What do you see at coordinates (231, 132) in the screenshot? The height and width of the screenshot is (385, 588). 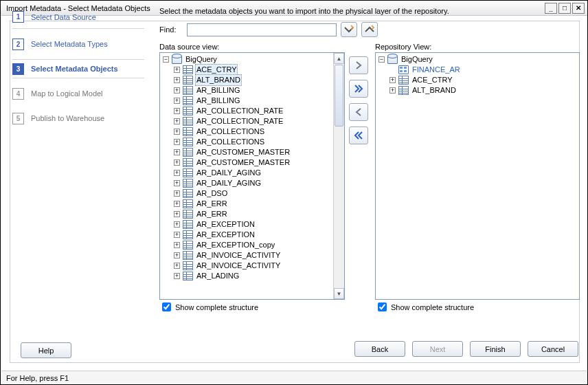 I see `tree-item-label: AR_COLLECTIONS` at bounding box center [231, 132].